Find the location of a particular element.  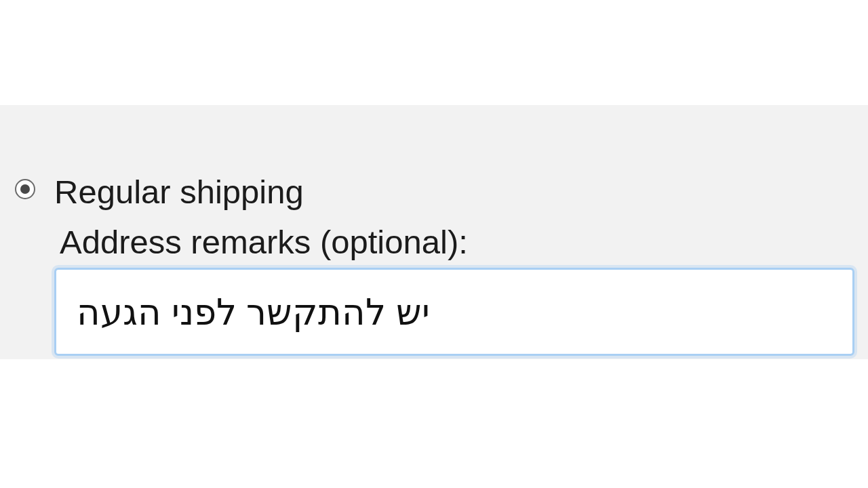

address-remarks-label: Address remarks (optional): is located at coordinates (464, 242).